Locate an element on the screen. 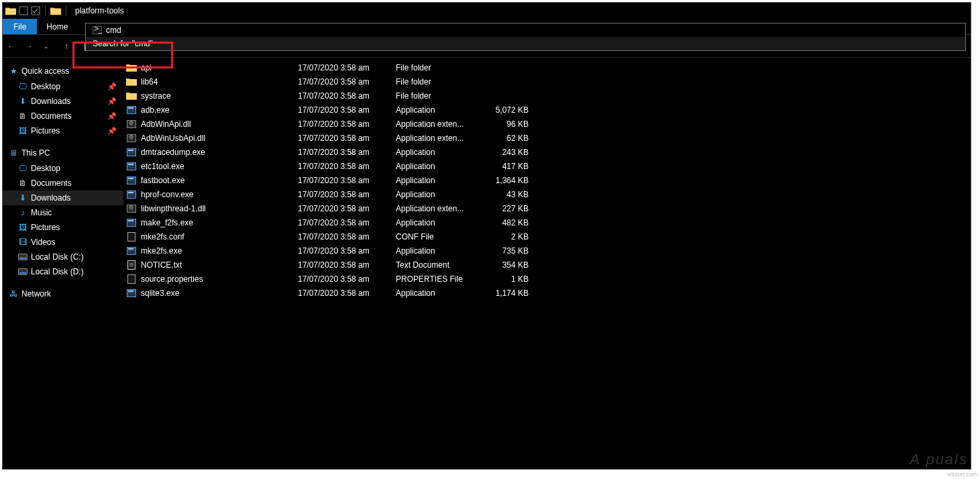 The height and width of the screenshot is (479, 980). sidebar-item-label: Videos is located at coordinates (43, 242).